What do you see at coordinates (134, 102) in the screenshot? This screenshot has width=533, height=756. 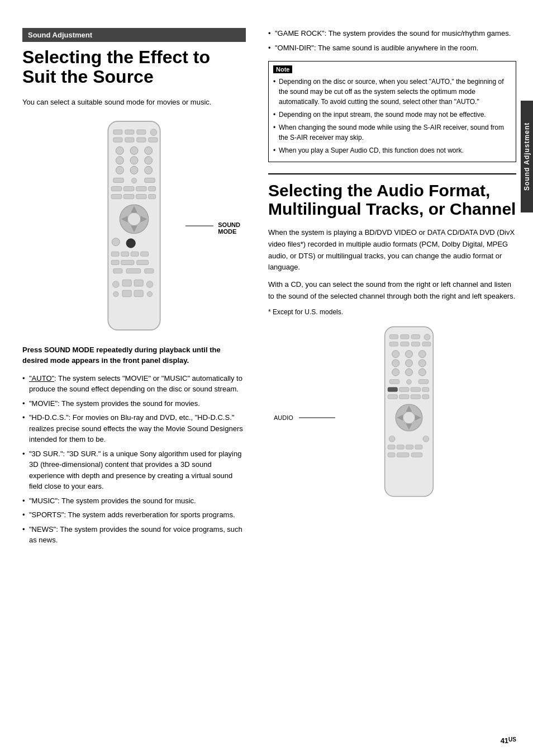 I see `intro-text: You can select a suitable sound mode for…` at bounding box center [134, 102].